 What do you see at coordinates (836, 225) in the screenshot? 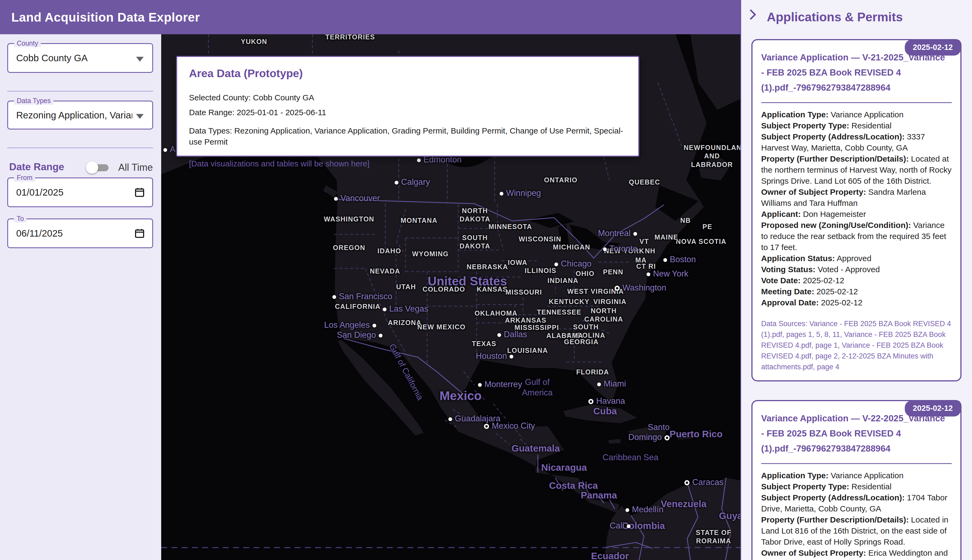
I see `field-label: Proposed new (Zoning/Use/Condition):` at bounding box center [836, 225].